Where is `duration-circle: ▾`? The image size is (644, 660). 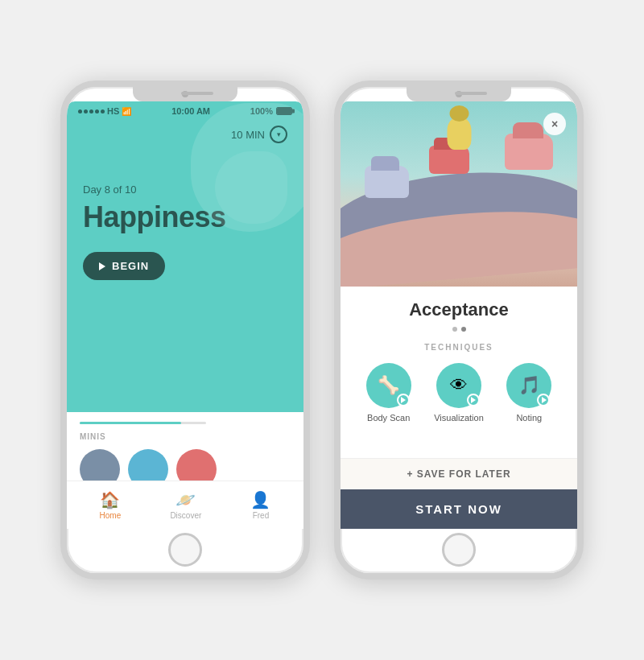
duration-circle: ▾ is located at coordinates (279, 134).